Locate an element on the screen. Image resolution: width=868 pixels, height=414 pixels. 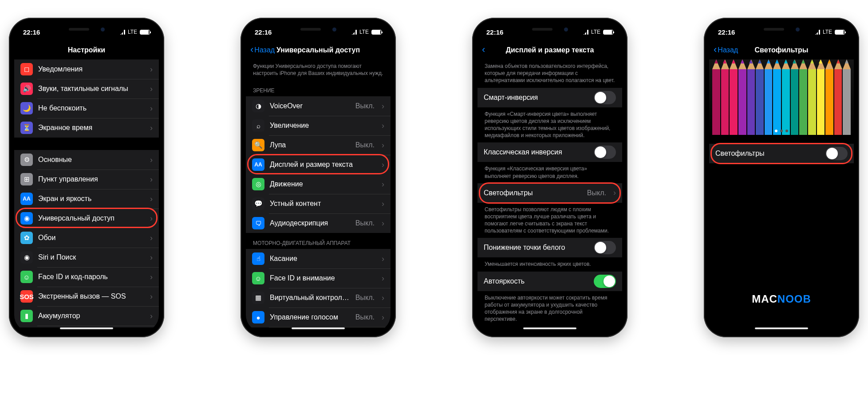
back-button: ‹ is located at coordinates (484, 50).